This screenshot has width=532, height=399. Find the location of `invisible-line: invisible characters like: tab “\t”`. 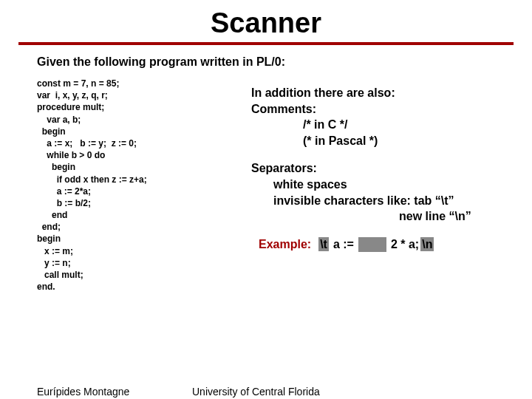

invisible-line: invisible characters like: tab “\t” is located at coordinates (392, 201).